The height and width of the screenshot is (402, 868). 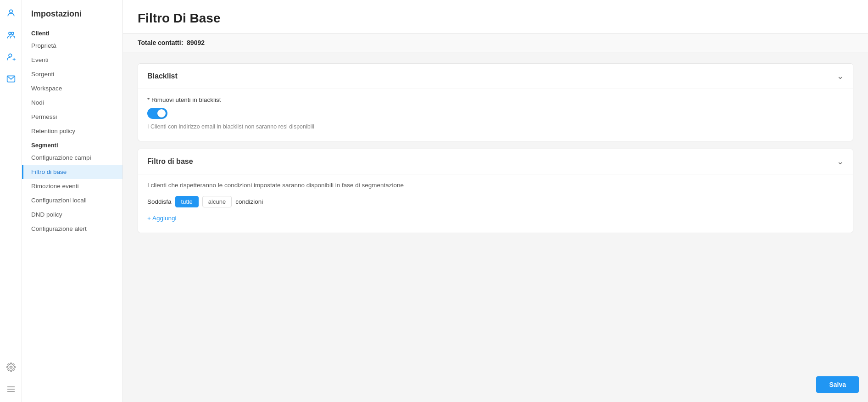 I want to click on nav-icon-menu, so click(x=11, y=389).